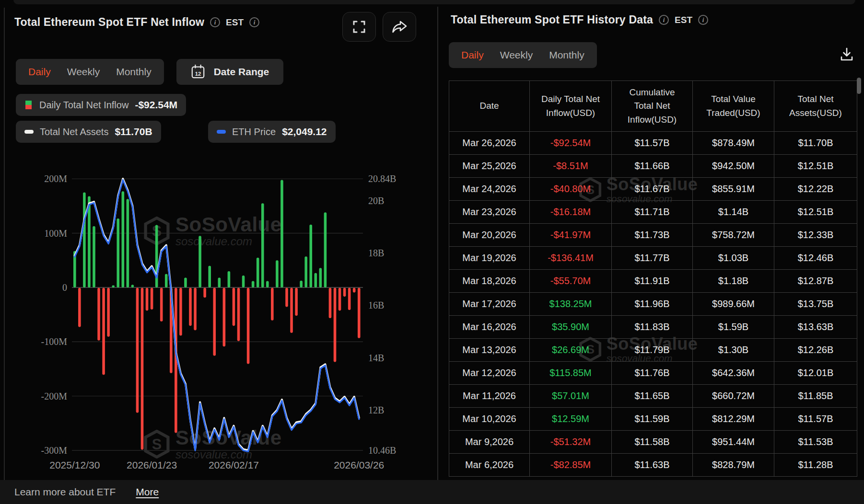 The height and width of the screenshot is (504, 864). What do you see at coordinates (859, 86) in the screenshot?
I see `table-scrollbar-thumb` at bounding box center [859, 86].